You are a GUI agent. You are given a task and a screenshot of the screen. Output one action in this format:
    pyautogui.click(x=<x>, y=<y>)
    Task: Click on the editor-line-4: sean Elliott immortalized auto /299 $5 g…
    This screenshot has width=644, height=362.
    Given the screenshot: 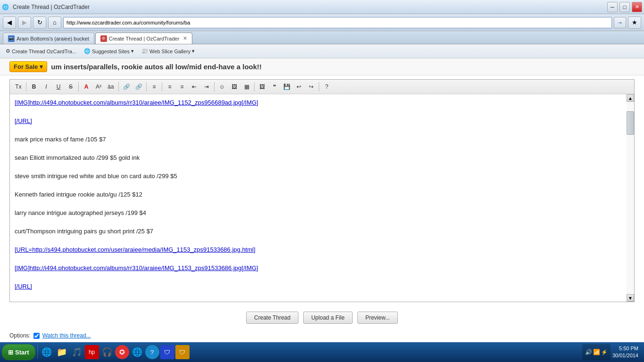 What is the action you would take?
    pyautogui.click(x=322, y=158)
    